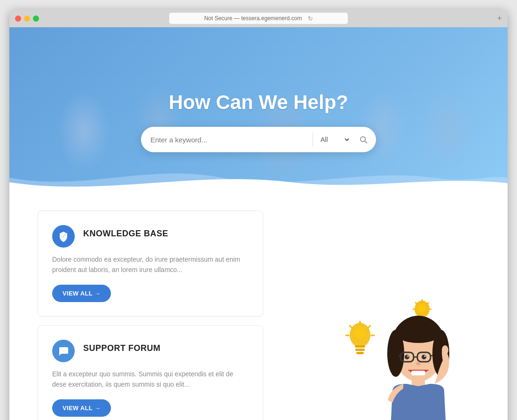  Describe the element at coordinates (150, 351) in the screenshot. I see `card-header-forum: SUPPORT FORUM` at that location.